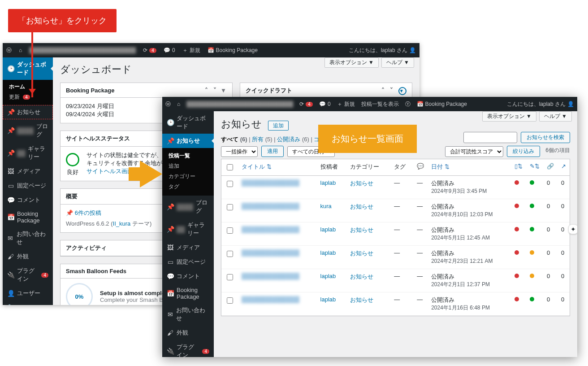 The height and width of the screenshot is (366, 588). Describe the element at coordinates (211, 50) in the screenshot. I see `admin-bar: ⓦ ⌂ ████████████████████████████ ⟳ 4 💬 0…` at that location.